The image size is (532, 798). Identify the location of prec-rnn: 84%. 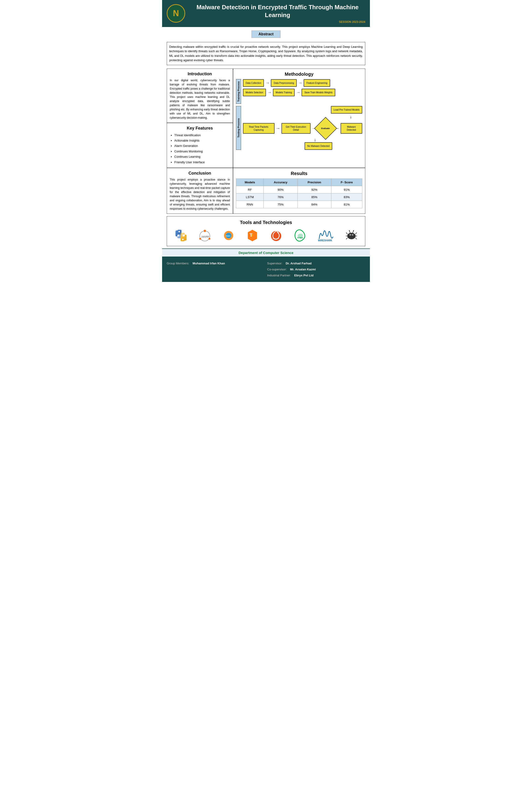
(314, 204).